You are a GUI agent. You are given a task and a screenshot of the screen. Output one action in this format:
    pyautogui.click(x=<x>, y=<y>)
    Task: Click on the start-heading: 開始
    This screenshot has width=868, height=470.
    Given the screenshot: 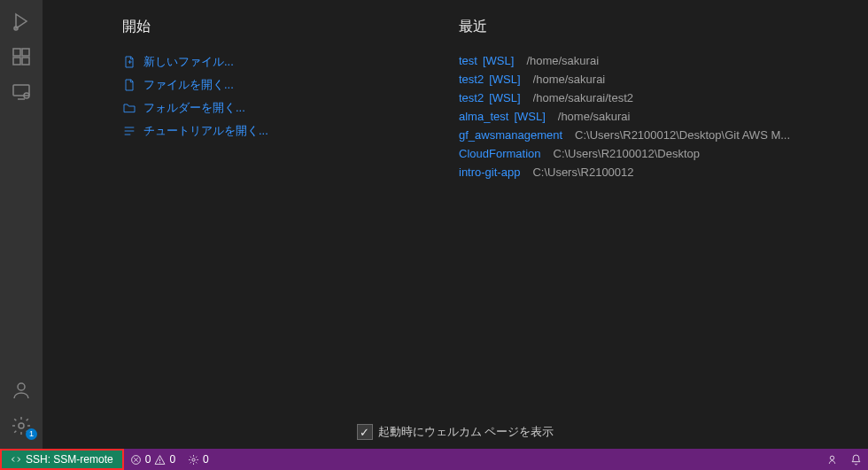 What is the action you would take?
    pyautogui.click(x=264, y=27)
    